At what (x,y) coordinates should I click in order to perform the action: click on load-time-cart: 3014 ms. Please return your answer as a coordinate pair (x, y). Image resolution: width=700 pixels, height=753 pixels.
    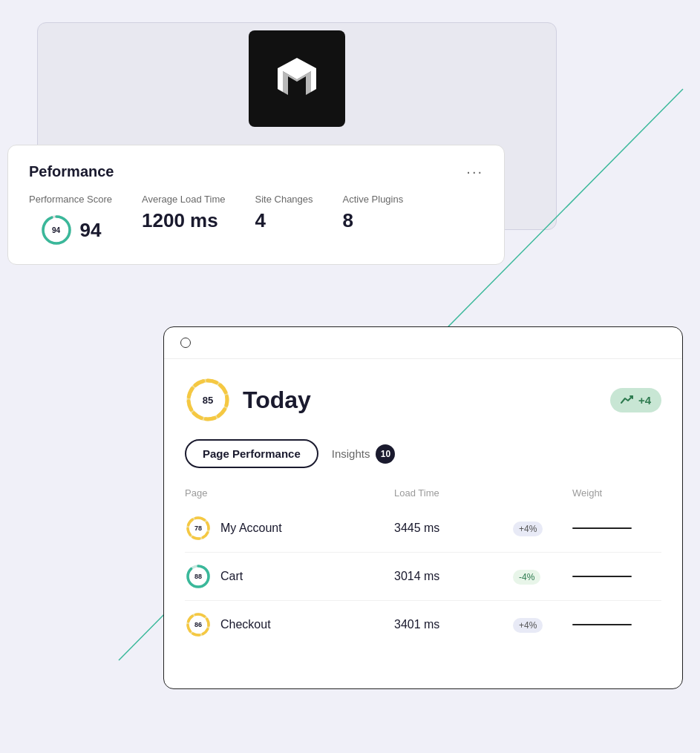
    Looking at the image, I should click on (454, 576).